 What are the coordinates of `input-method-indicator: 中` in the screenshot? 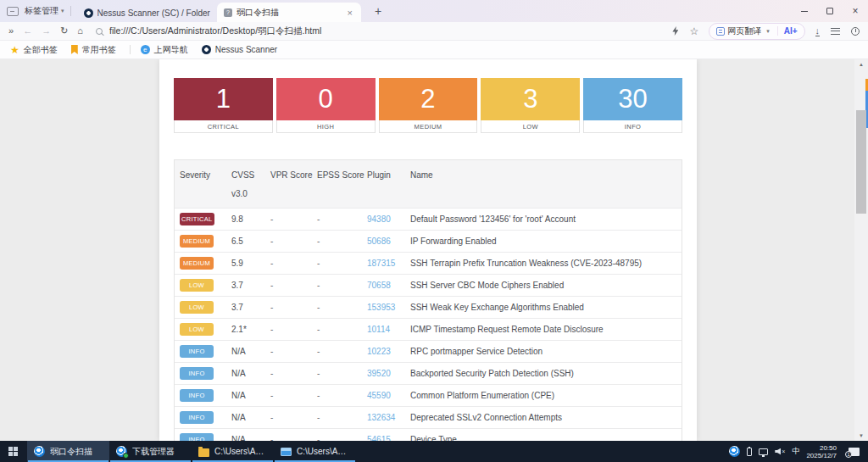 It's located at (795, 451).